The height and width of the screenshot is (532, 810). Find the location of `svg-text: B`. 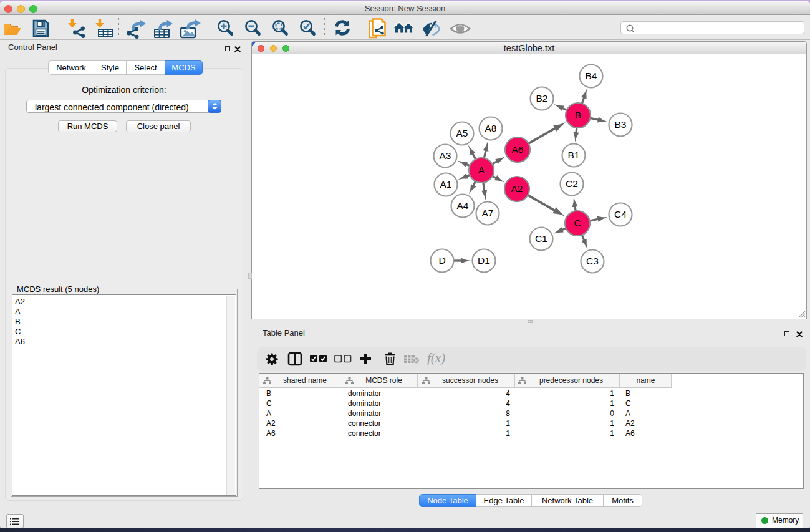

svg-text: B is located at coordinates (578, 115).